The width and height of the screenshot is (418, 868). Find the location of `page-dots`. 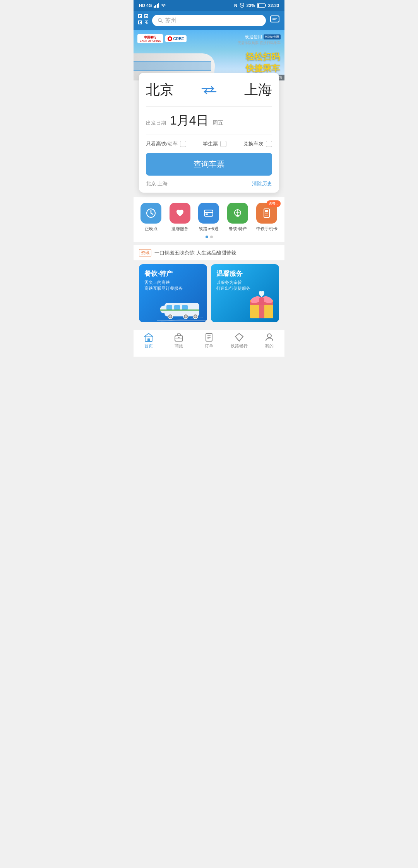

page-dots is located at coordinates (209, 238).